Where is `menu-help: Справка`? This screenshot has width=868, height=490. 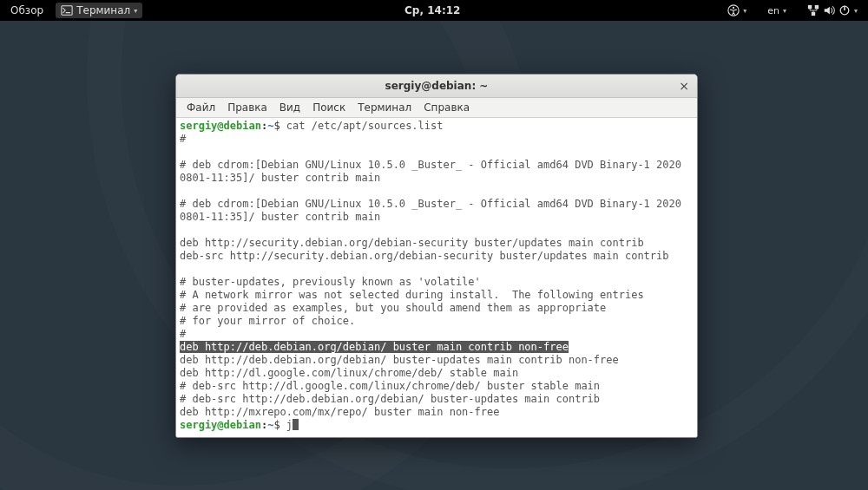
menu-help: Справка is located at coordinates (446, 108).